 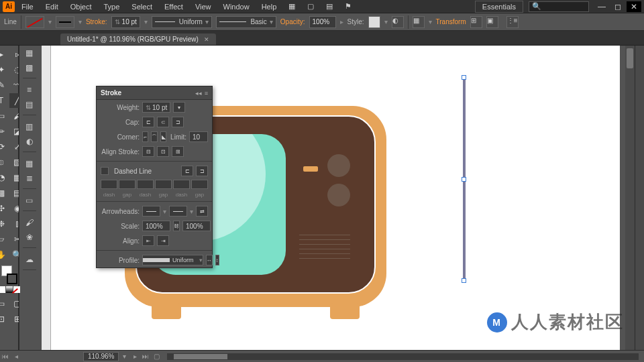 I want to click on menu-help: Help, so click(x=270, y=7).